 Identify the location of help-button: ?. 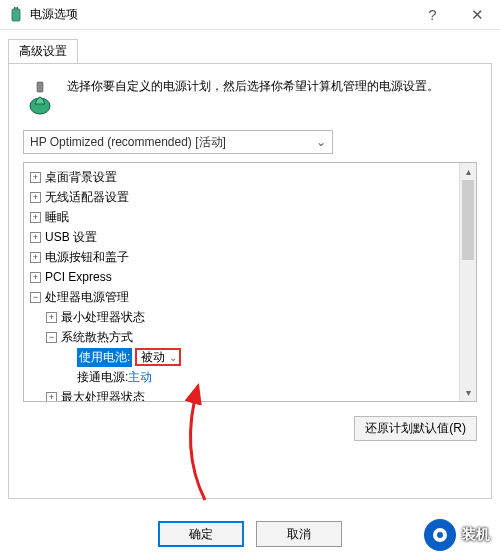
(432, 15).